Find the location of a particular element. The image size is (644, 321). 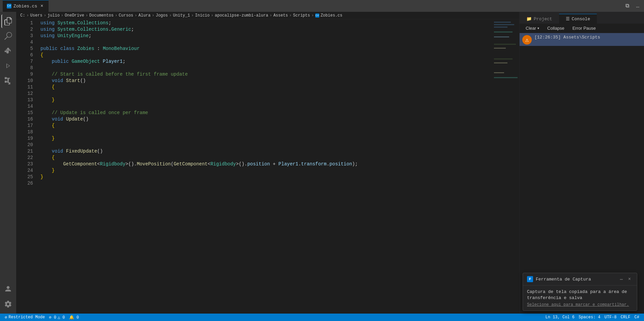

error-pause-button: Error Pause is located at coordinates (584, 28).